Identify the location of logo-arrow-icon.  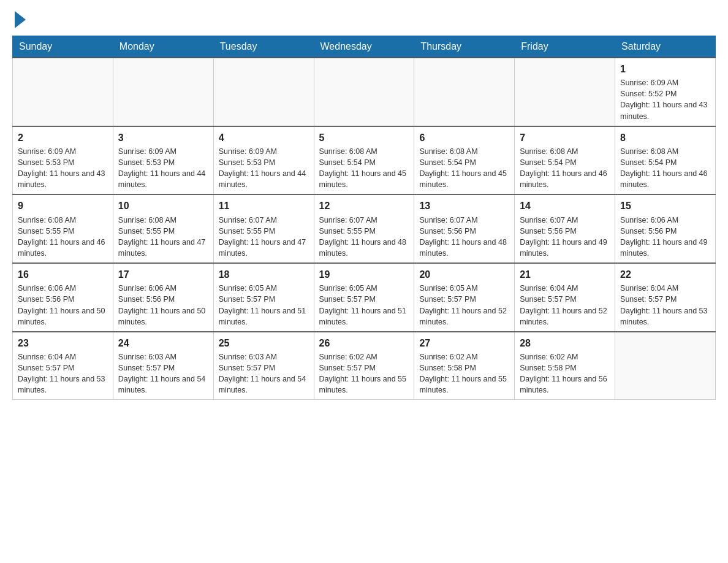
(20, 20).